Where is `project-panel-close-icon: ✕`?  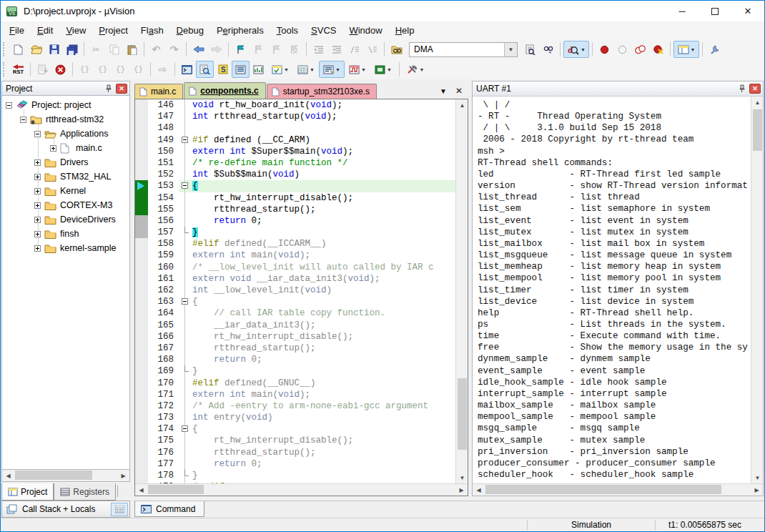
project-panel-close-icon: ✕ is located at coordinates (122, 89).